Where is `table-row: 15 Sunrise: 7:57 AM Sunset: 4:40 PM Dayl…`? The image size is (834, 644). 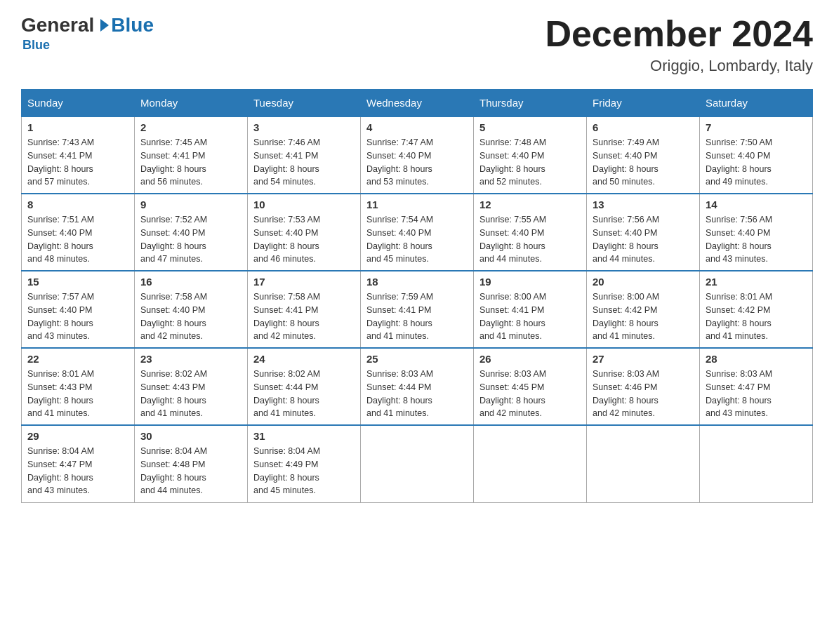 table-row: 15 Sunrise: 7:57 AM Sunset: 4:40 PM Dayl… is located at coordinates (79, 309).